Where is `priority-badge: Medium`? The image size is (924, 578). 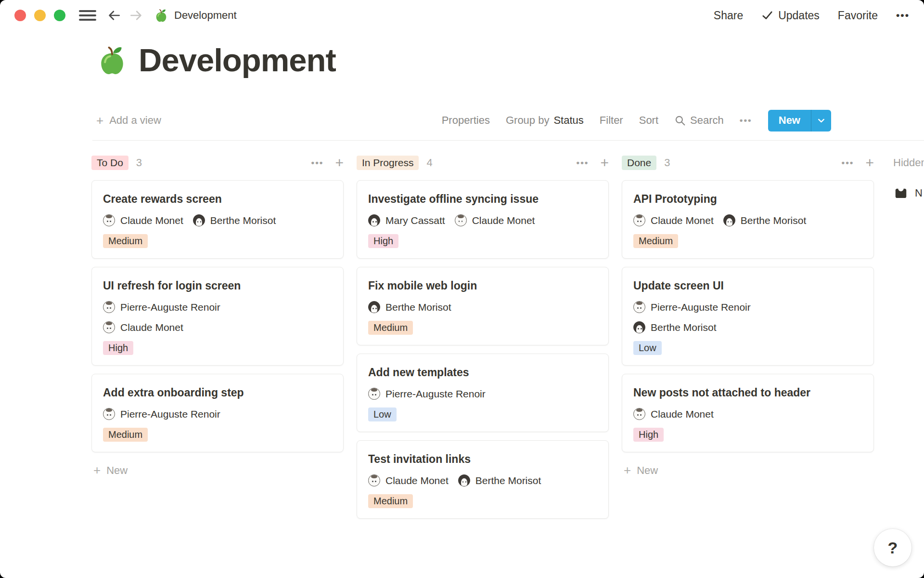 priority-badge: Medium is located at coordinates (391, 501).